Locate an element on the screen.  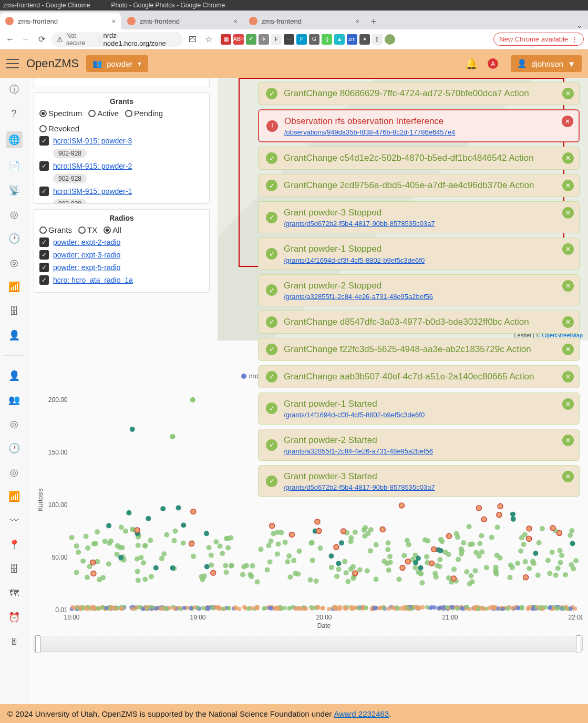
extension-icon: ▦ is located at coordinates (226, 39).